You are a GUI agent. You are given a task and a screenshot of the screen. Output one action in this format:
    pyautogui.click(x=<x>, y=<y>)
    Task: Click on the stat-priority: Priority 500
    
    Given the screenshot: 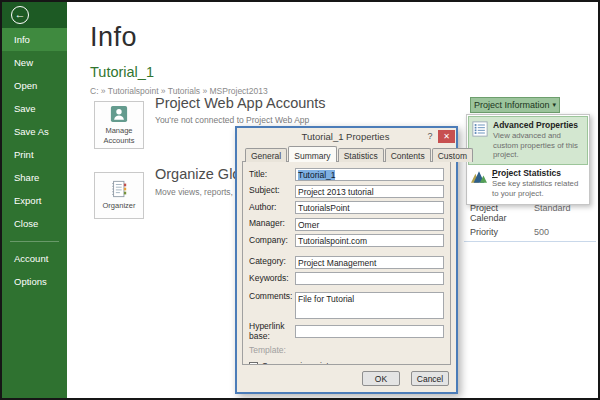 What is the action you would take?
    pyautogui.click(x=533, y=232)
    